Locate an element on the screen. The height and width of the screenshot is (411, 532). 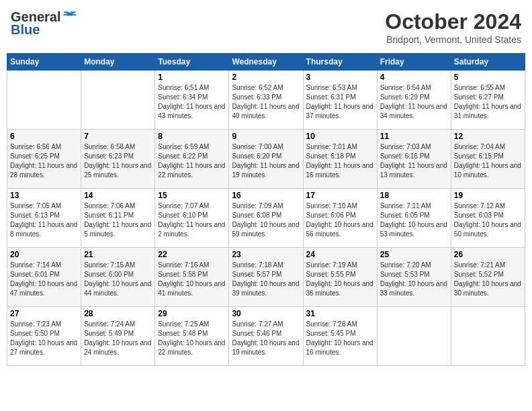
day-number: 30 is located at coordinates (266, 314).